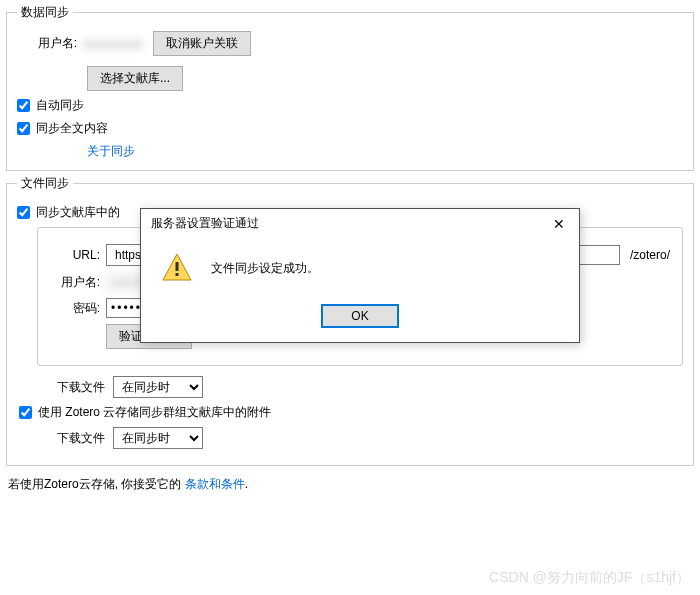  I want to click on sync-fulltext-label: 同步全文内容, so click(72, 128).